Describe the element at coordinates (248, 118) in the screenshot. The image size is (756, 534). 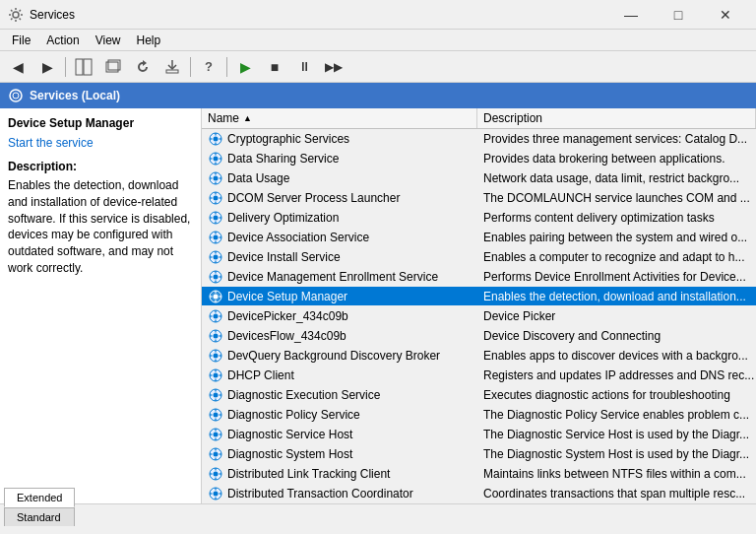
I see `sort-icon: ▲` at that location.